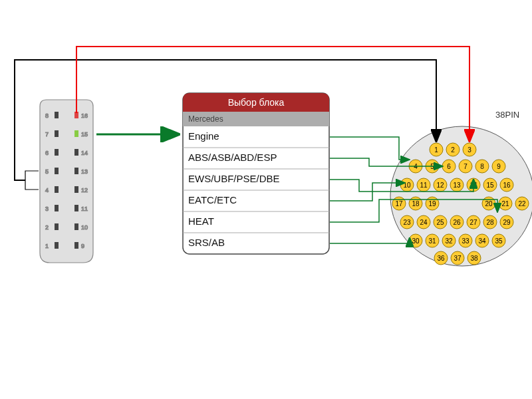 This screenshot has height=399, width=532. What do you see at coordinates (522, 203) in the screenshot?
I see `svg-text: 22` at bounding box center [522, 203].